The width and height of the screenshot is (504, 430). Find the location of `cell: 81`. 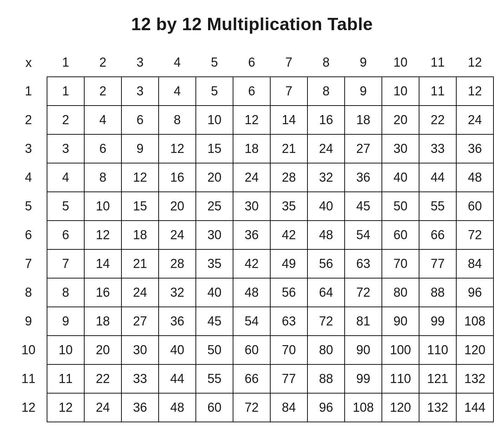

cell: 81 is located at coordinates (363, 321).